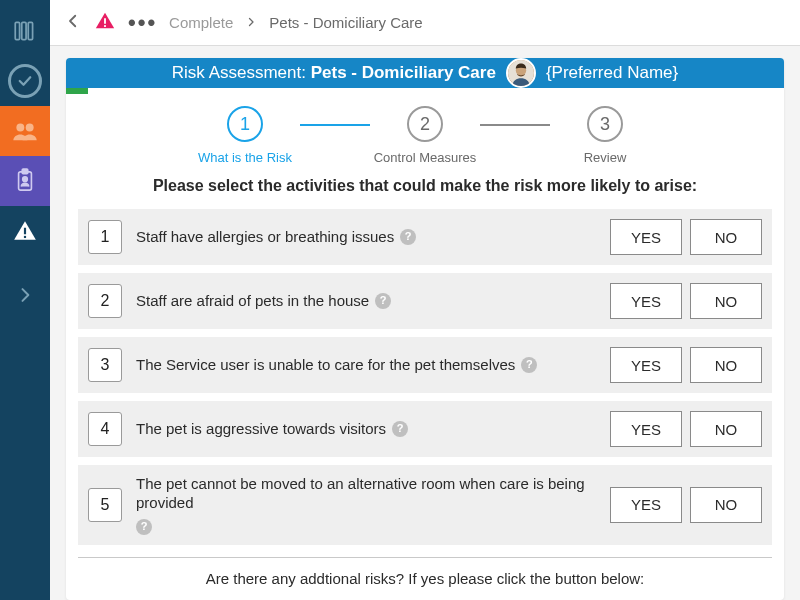  Describe the element at coordinates (366, 366) in the screenshot. I see `question-text: The Service user is unable to care for t…` at that location.